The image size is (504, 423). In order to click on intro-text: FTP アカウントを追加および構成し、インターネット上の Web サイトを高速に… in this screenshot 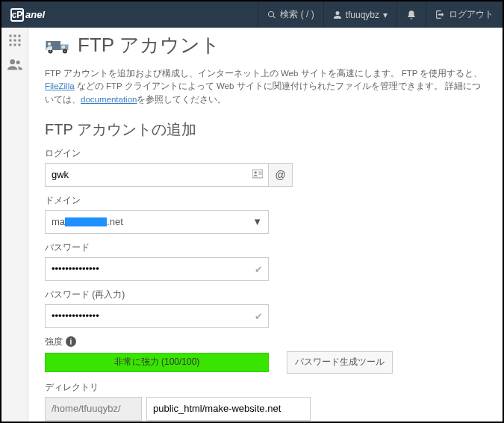, I will do `click(266, 87)`.